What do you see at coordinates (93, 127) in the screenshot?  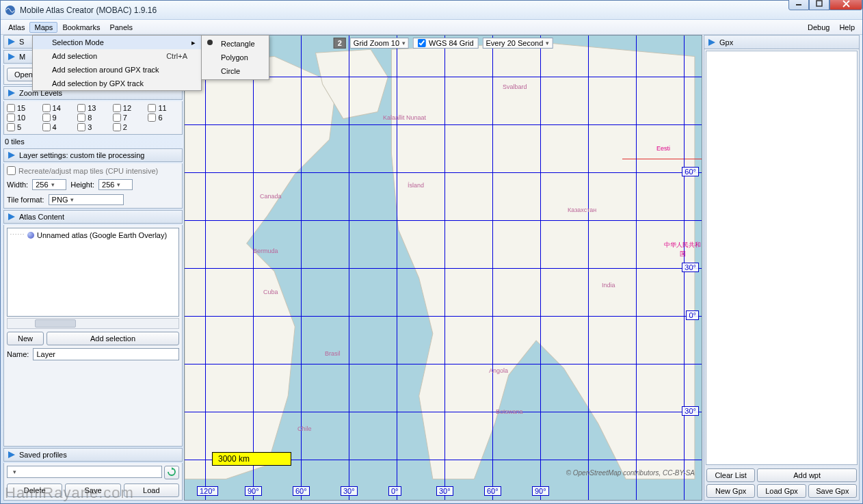 I see `zoom-level-3: 3` at bounding box center [93, 127].